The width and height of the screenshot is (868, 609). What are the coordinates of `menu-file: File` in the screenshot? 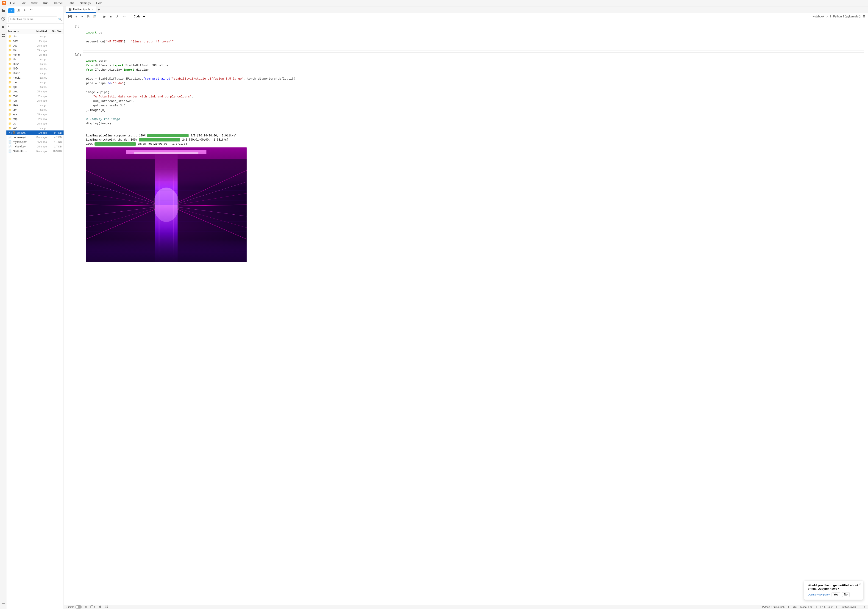 It's located at (12, 3).